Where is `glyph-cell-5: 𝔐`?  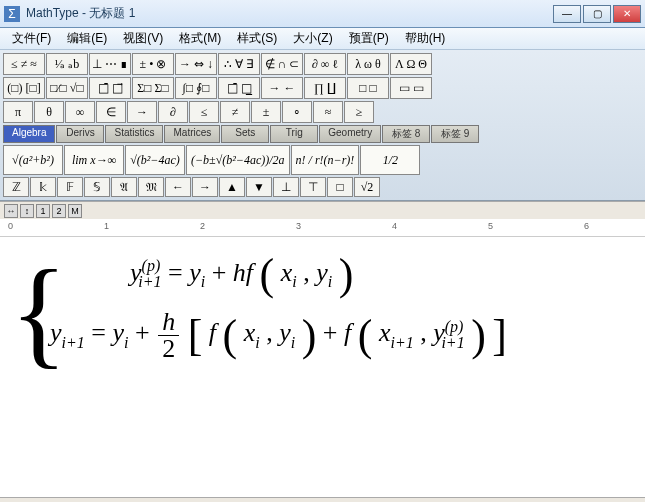
glyph-cell-5: 𝔐 is located at coordinates (151, 187).